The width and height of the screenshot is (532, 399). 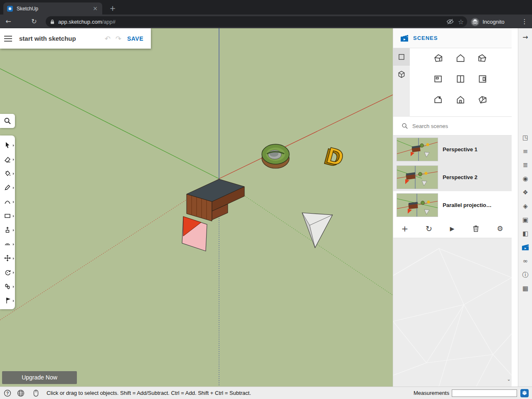 I want to click on tab-close-icon: ×, so click(x=95, y=9).